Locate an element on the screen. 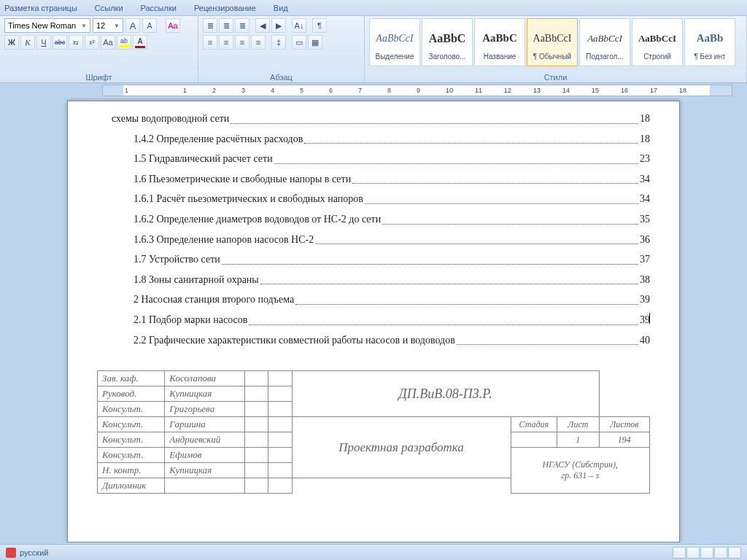 The image size is (747, 560). sort-button: A↓ is located at coordinates (299, 26).